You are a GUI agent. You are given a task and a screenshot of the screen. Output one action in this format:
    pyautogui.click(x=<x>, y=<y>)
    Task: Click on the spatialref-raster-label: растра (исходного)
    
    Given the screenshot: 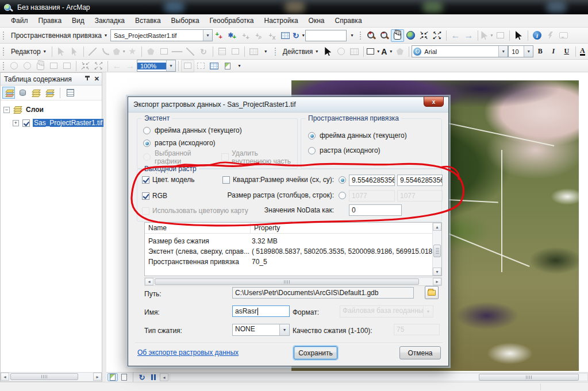 What is the action you would take?
    pyautogui.click(x=350, y=150)
    